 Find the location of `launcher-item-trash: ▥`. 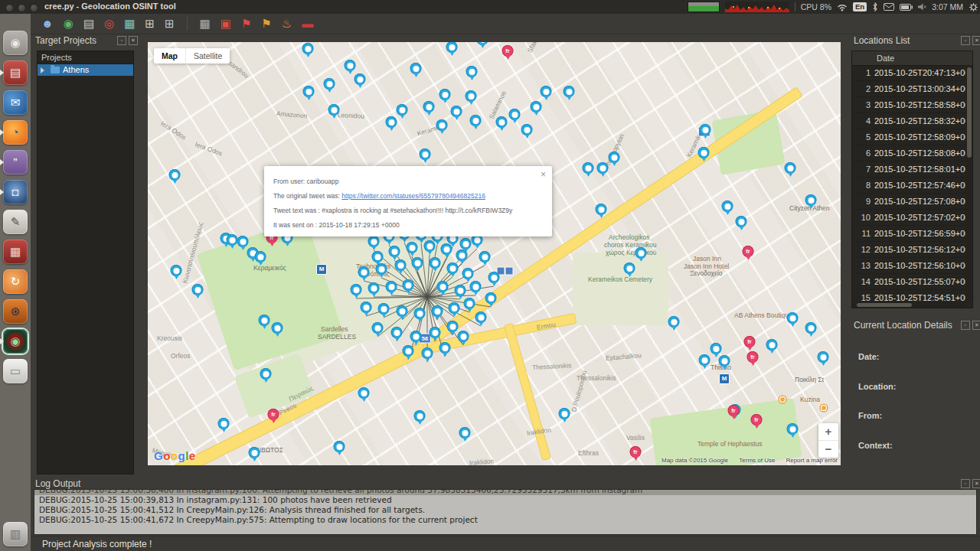

launcher-item-trash: ▥ is located at coordinates (15, 534).